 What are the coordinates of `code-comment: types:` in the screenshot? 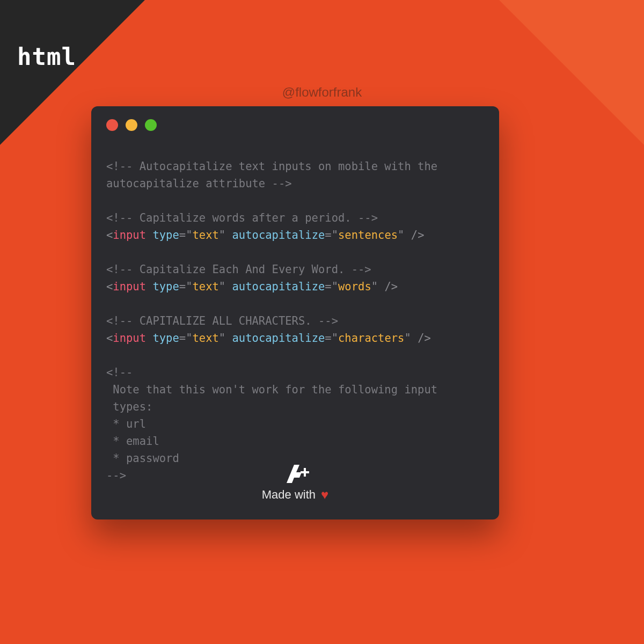 It's located at (129, 407).